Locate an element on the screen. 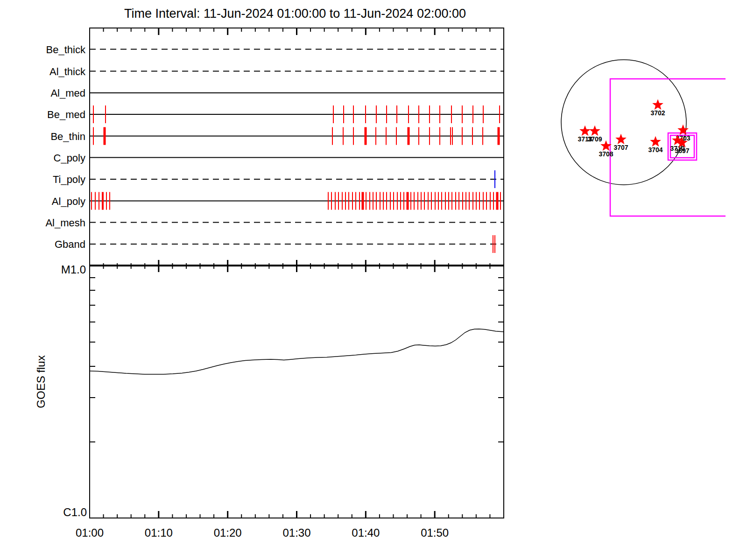  time-axis-label: 01:20 is located at coordinates (228, 533).